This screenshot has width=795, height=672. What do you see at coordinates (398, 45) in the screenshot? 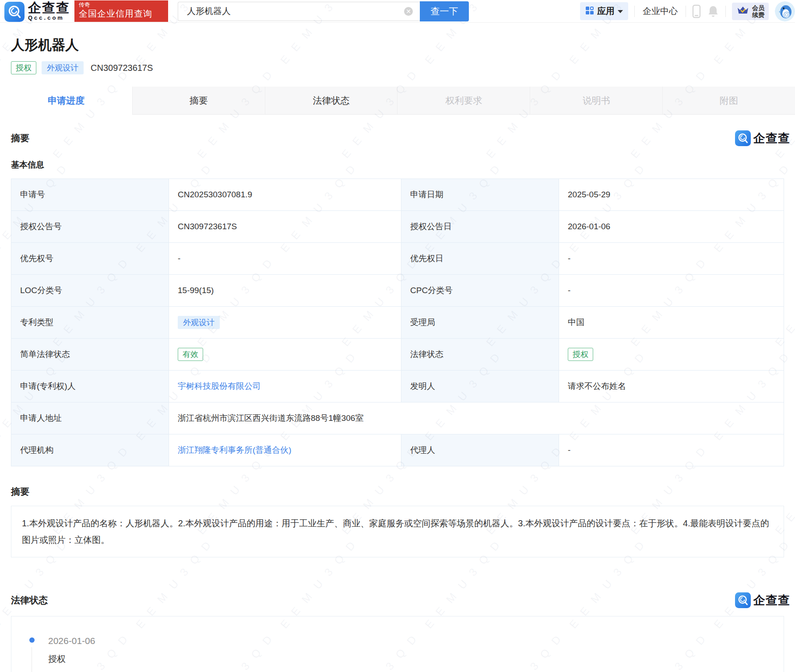
I see `page-title: 人形机器人` at bounding box center [398, 45].